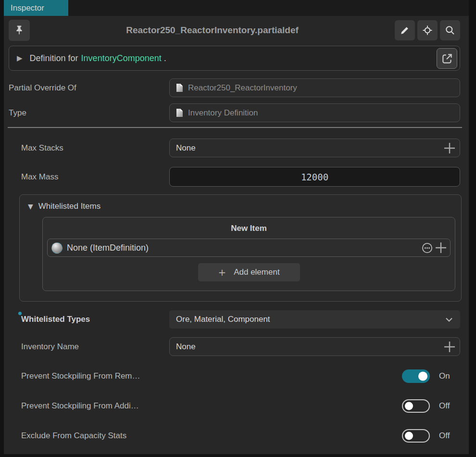 The width and height of the screenshot is (476, 457). Describe the element at coordinates (31, 206) in the screenshot. I see `collapse-triangle-icon: ▼` at that location.